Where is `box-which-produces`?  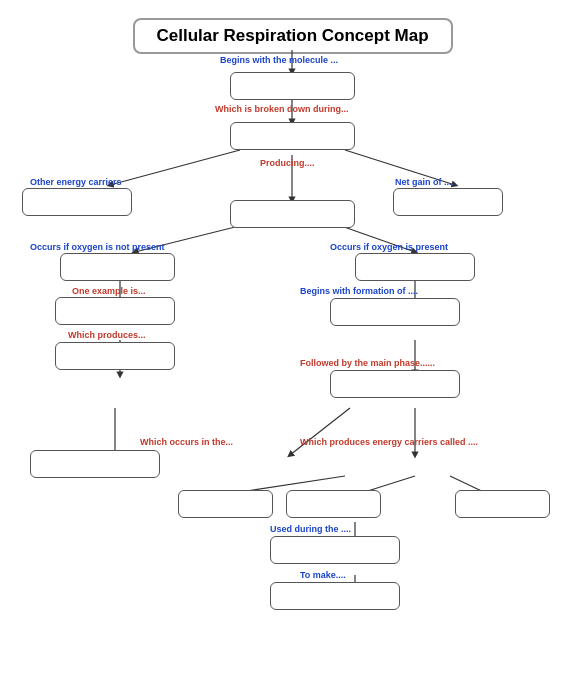 box-which-produces is located at coordinates (115, 356).